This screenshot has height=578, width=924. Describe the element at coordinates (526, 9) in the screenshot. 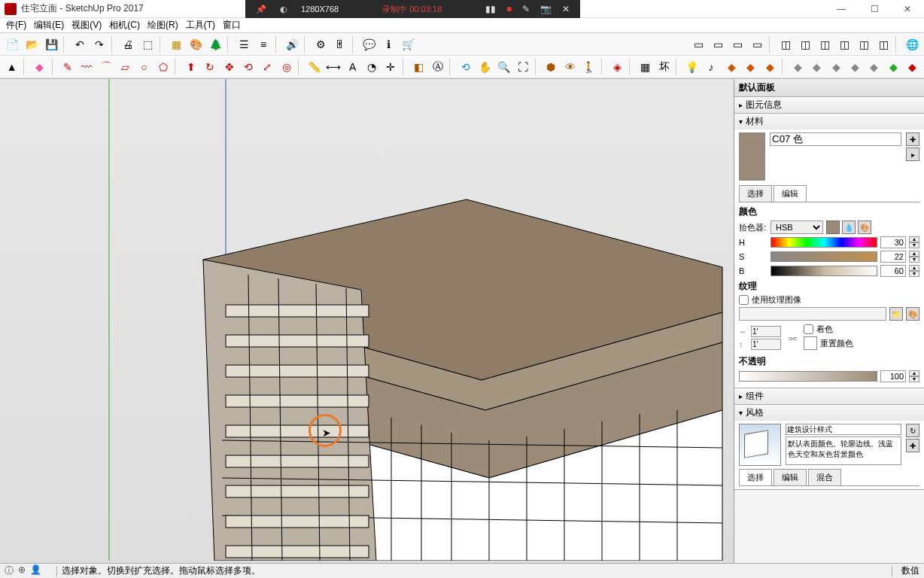

I see `edit-icon: ✎` at that location.